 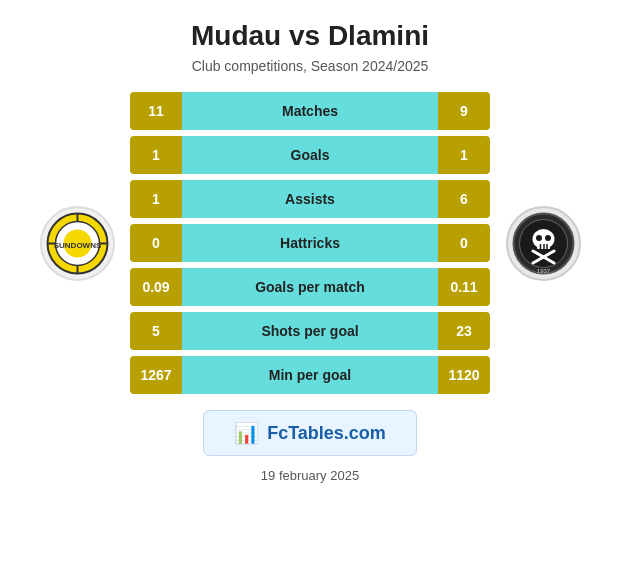 I want to click on left-team-logo: SUNDOWNS, so click(x=77, y=244).